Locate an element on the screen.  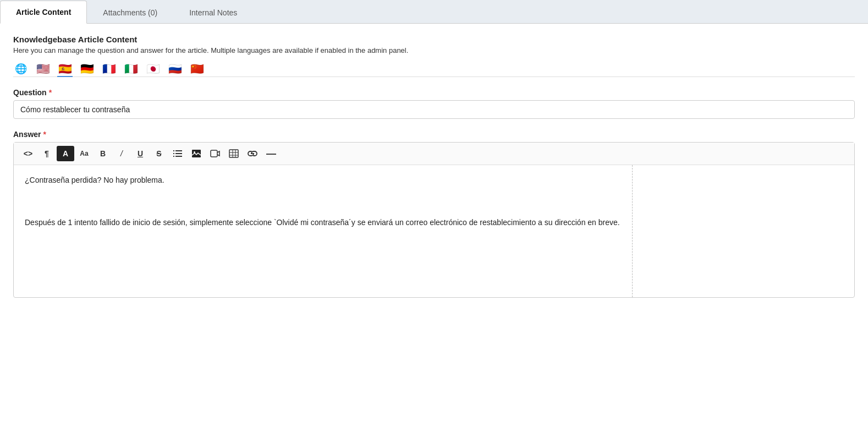
editor-paragraph-2: Después de 1 intento fallido de inicio d… is located at coordinates (323, 222).